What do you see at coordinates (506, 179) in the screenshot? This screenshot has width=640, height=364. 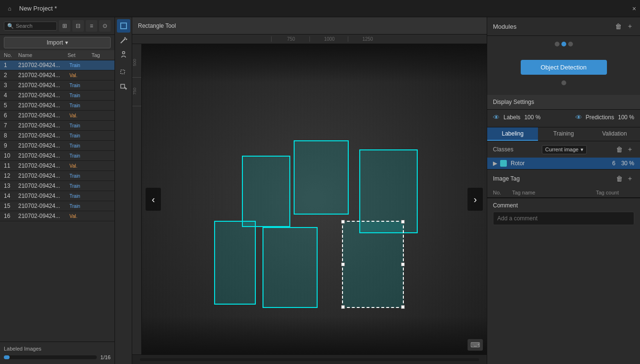 I see `image-tag-title: Image Tag` at bounding box center [506, 179].